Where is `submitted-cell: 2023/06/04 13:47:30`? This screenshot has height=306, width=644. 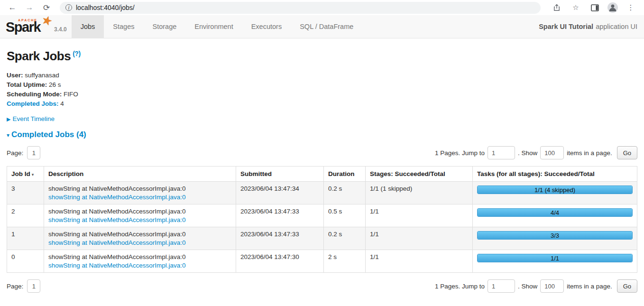 submitted-cell: 2023/06/04 13:47:30 is located at coordinates (280, 261).